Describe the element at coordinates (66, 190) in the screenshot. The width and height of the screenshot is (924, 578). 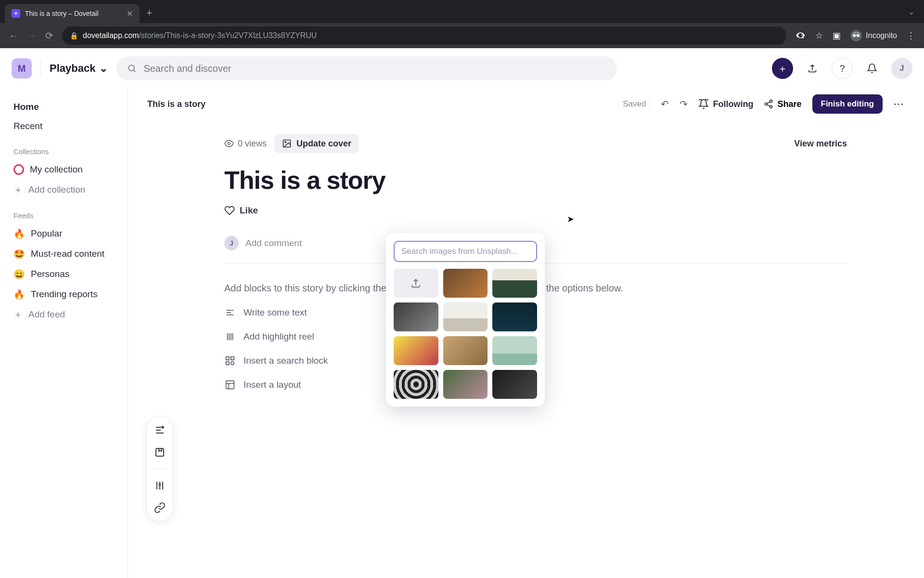
I see `add-collection-button: ＋ Add collection` at that location.